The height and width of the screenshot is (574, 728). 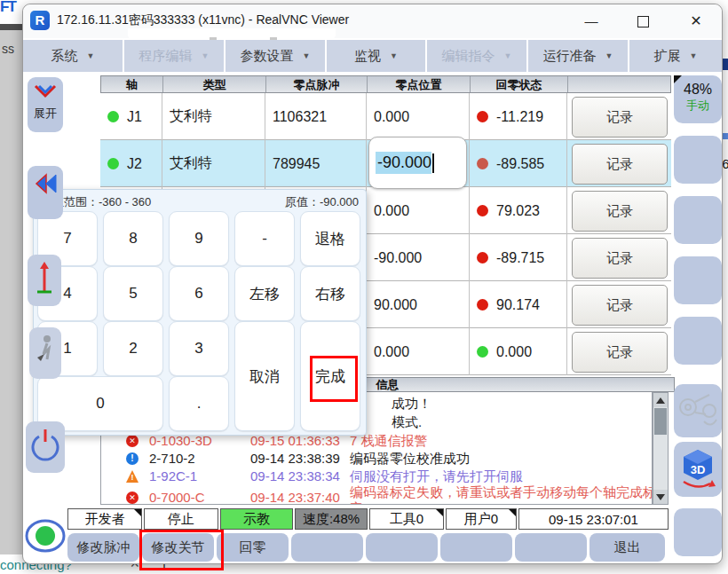 What do you see at coordinates (199, 239) in the screenshot?
I see `key-9: 9` at bounding box center [199, 239].